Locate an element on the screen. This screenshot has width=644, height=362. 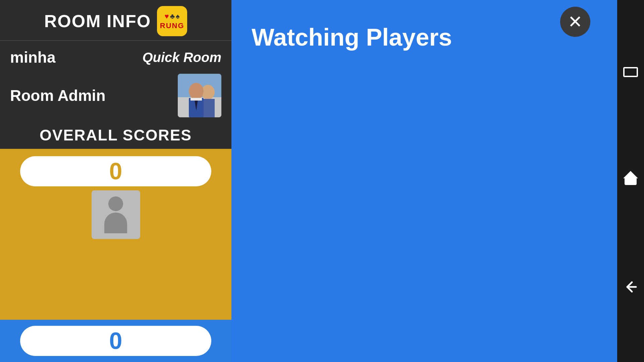
score-team-blue: 0 is located at coordinates (116, 341).